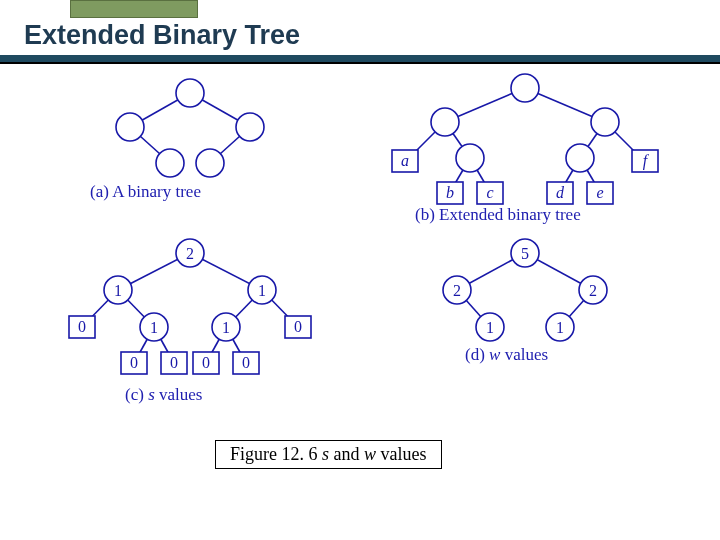  Describe the element at coordinates (450, 192) in the screenshot. I see `leaf-b: b` at that location.